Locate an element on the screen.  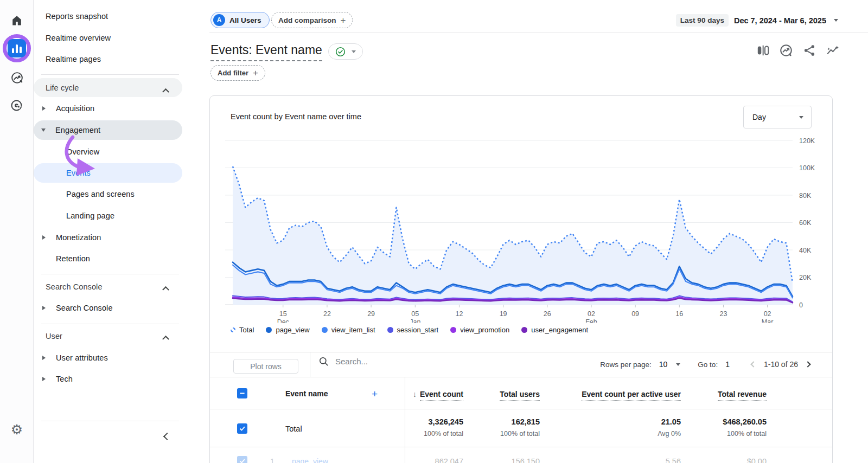
home-icon is located at coordinates (17, 21).